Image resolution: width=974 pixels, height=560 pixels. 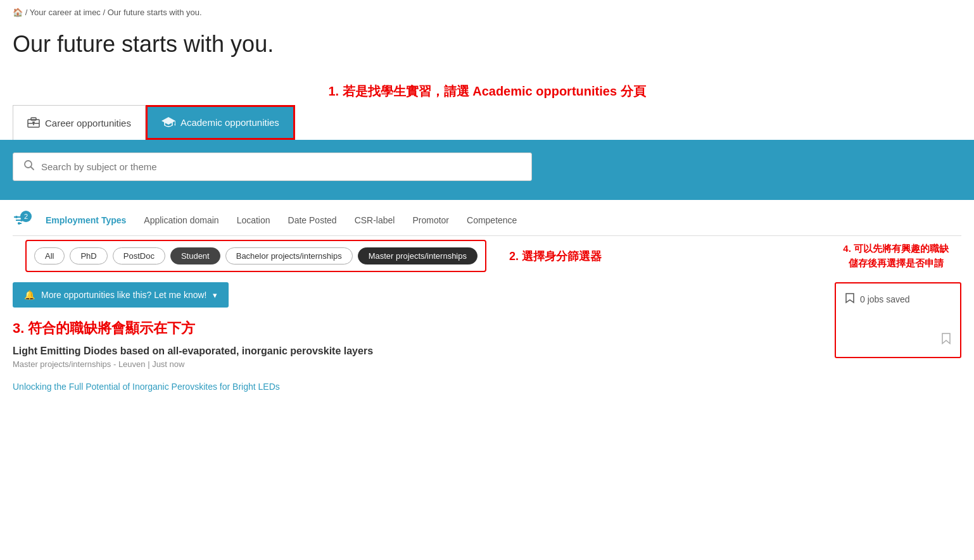 What do you see at coordinates (487, 236) in the screenshot?
I see `filters-section: 2 Employment Types Application domain Lo…` at bounding box center [487, 236].